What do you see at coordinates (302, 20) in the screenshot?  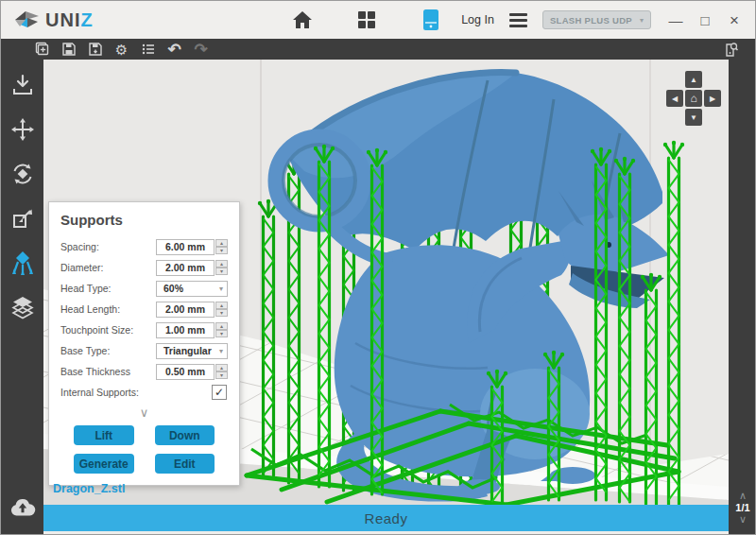 I see `home-icon` at bounding box center [302, 20].